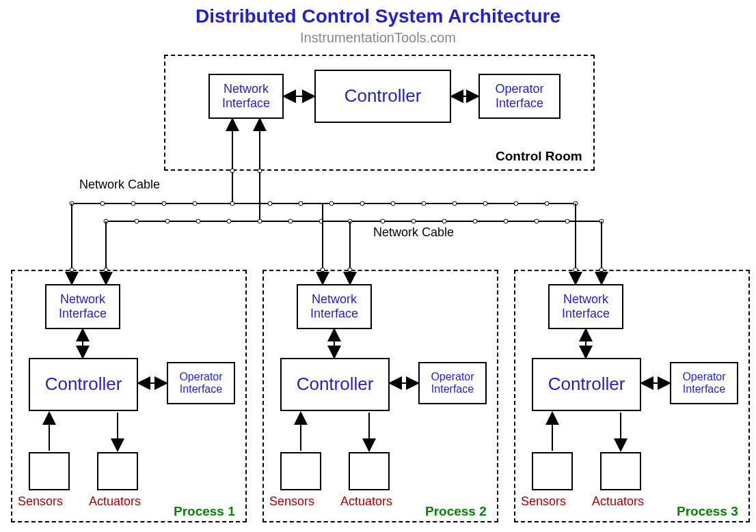 This screenshot has height=532, width=756. I want to click on p3-sensors-label: Sensors, so click(543, 501).